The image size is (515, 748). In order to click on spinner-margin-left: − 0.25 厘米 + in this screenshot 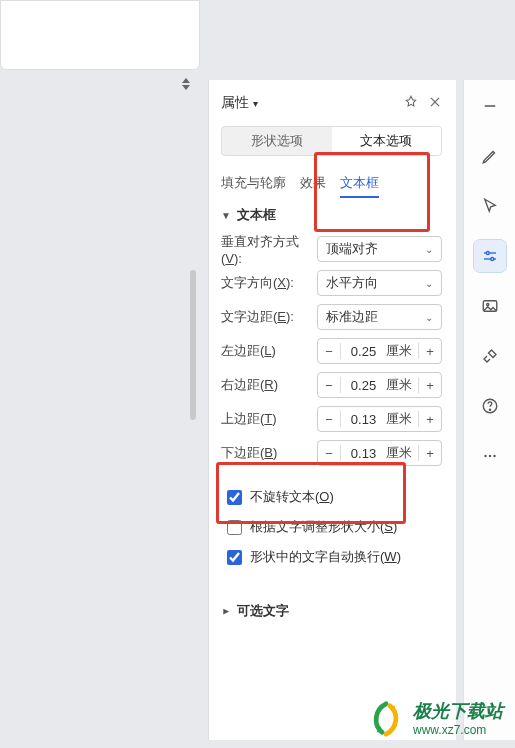, I will do `click(380, 351)`.